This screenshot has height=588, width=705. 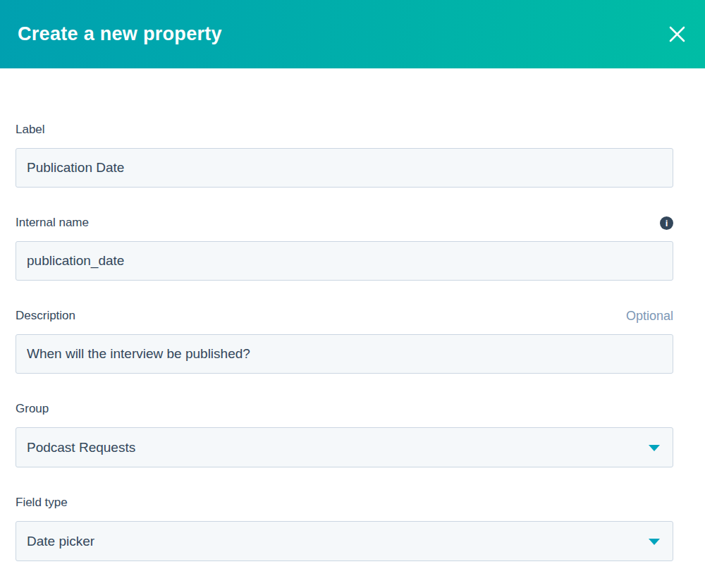 I want to click on field-type-select: Date picker, so click(x=344, y=541).